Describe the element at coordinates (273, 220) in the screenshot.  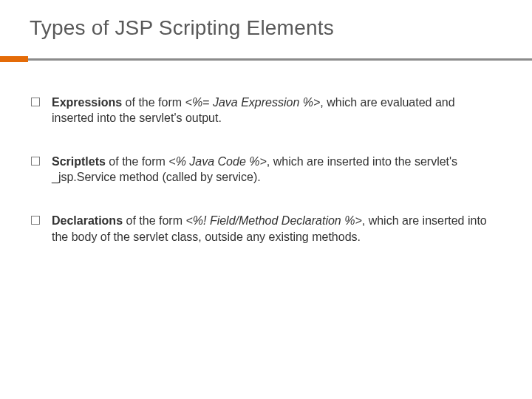
I see `code-form: <%! Field/Method Declaration %>` at that location.